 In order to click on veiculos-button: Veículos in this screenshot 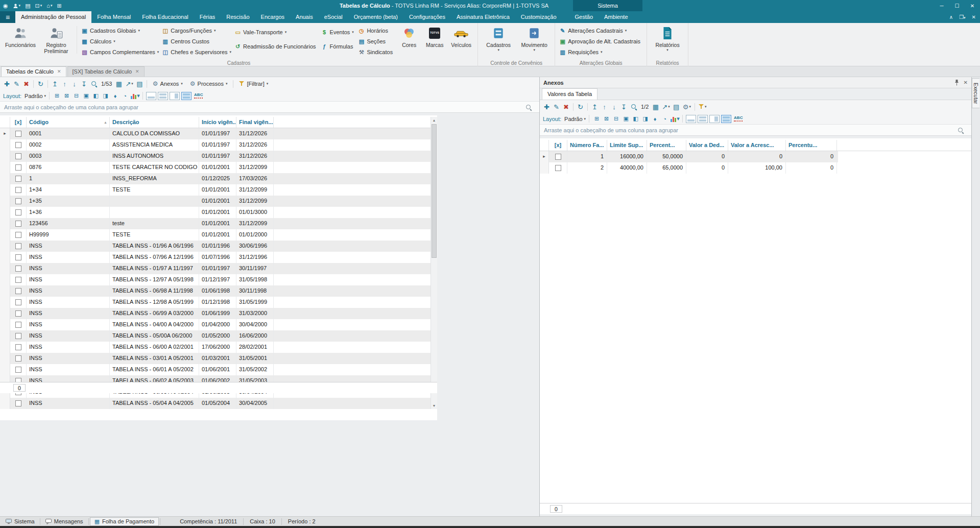, I will do `click(461, 42)`.